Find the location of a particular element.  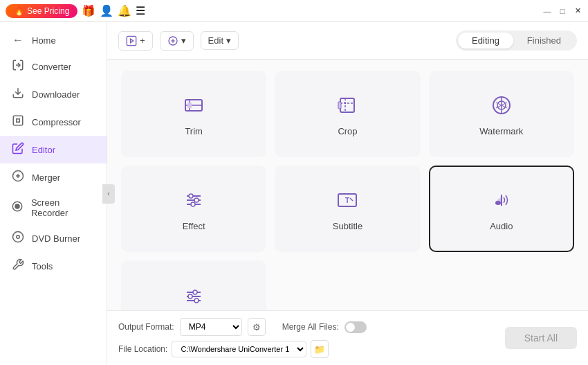

add-video-label: + is located at coordinates (143, 40).